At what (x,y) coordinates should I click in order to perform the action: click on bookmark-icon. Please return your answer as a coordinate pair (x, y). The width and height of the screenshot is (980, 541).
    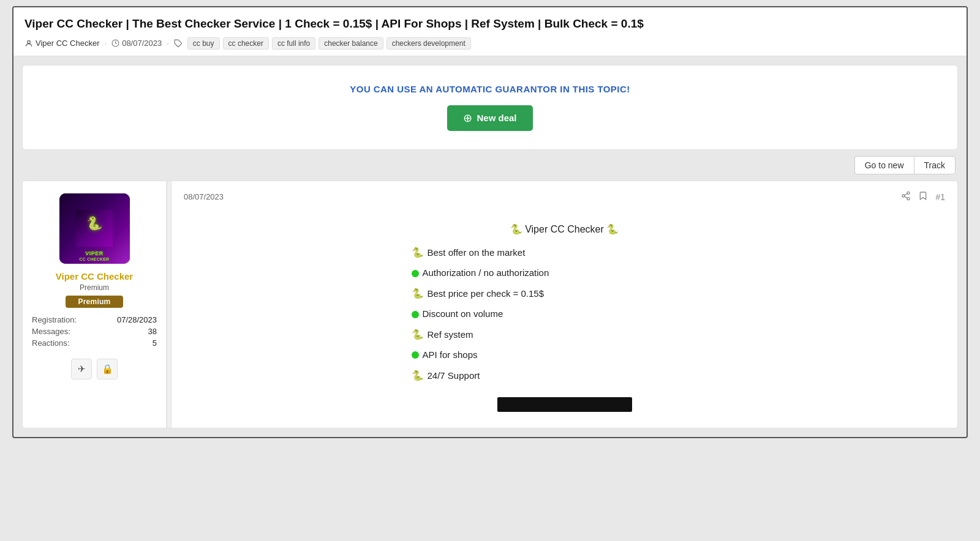
    Looking at the image, I should click on (923, 197).